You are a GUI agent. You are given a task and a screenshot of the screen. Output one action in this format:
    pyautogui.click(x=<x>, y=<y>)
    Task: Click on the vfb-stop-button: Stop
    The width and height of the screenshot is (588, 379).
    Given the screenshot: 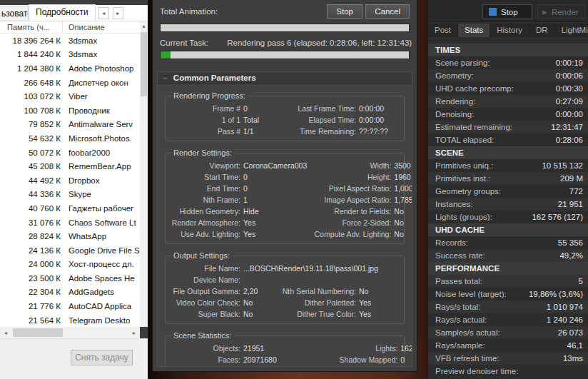 What is the action you would take?
    pyautogui.click(x=507, y=11)
    